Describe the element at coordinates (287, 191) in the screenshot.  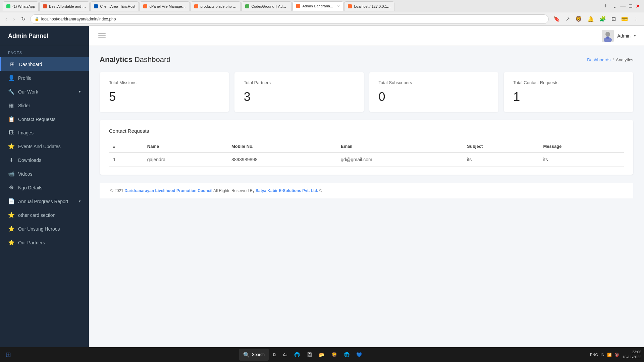
I see `footer-company-link: Satya Kabir E-Solutions Pvt. Ltd.` at that location.